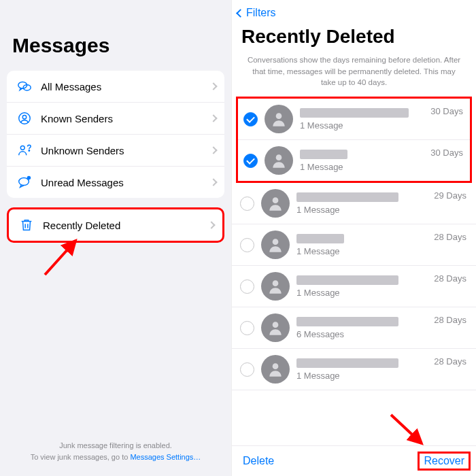 This screenshot has height=476, width=476. What do you see at coordinates (116, 135) in the screenshot?
I see `filters-list: All Messages Known Senders Unknown Sende…` at bounding box center [116, 135].